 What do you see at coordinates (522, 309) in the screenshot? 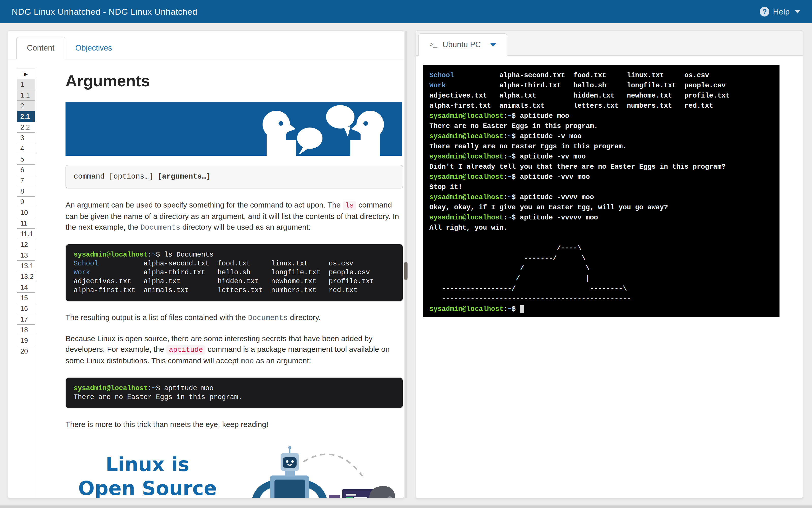
I see `terminal-cursor` at bounding box center [522, 309].